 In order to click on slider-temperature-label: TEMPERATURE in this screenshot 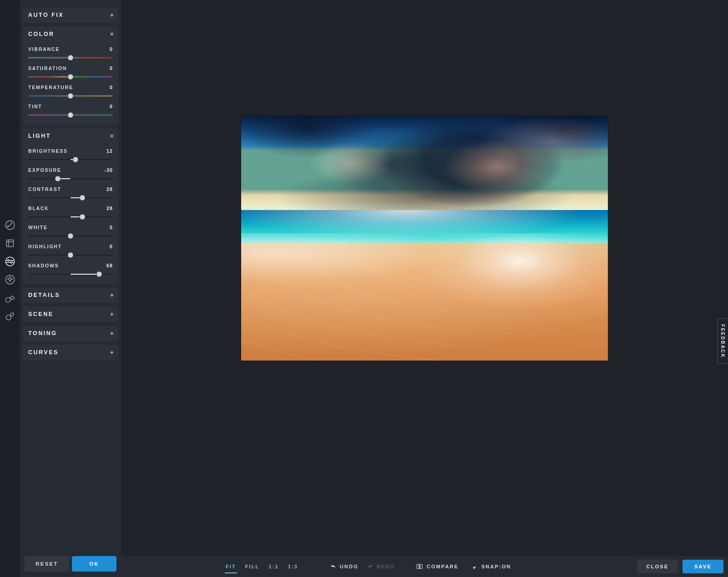, I will do `click(51, 87)`.